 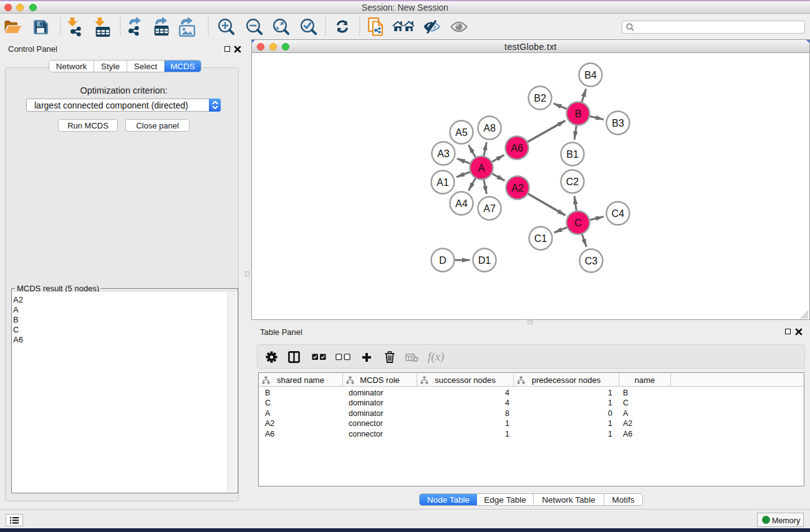 I want to click on svg-text: B4, so click(x=591, y=75).